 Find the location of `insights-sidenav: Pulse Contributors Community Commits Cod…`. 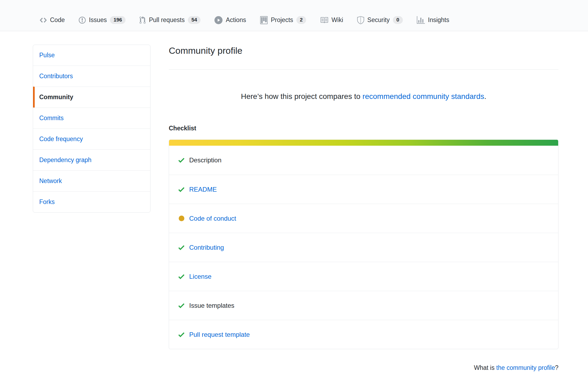

insights-sidenav: Pulse Contributors Community Commits Cod… is located at coordinates (92, 128).